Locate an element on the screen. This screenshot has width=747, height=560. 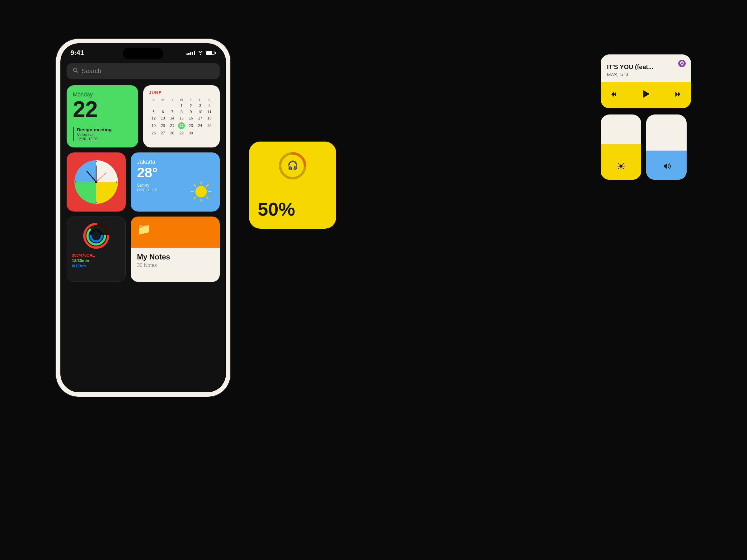
weather-widget: Jakarta 28° Sunny H:30° L:13° is located at coordinates (175, 182).